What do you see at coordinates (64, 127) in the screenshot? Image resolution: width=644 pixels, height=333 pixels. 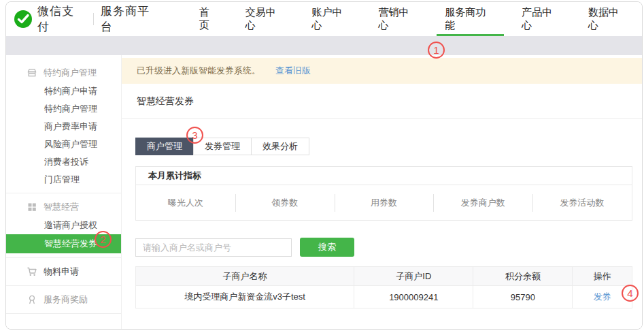 I see `sidebar-item-rate-apply: 商户费率申请` at bounding box center [64, 127].